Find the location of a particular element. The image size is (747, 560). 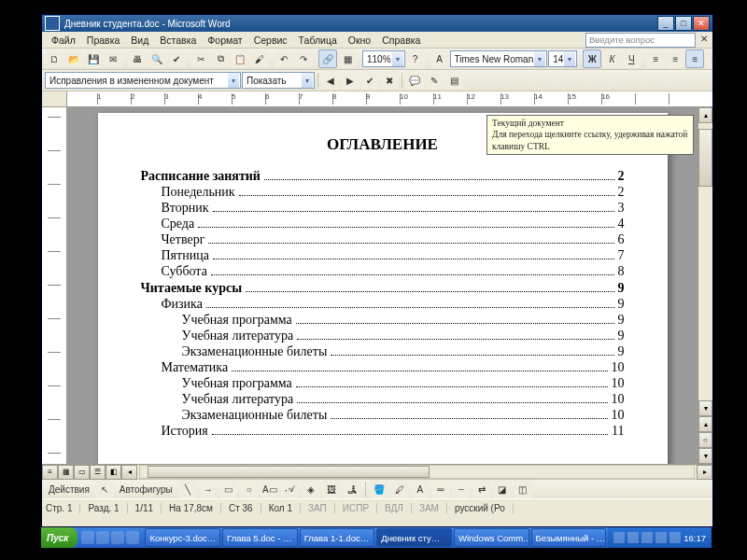

close-button: ✕ is located at coordinates (701, 23).